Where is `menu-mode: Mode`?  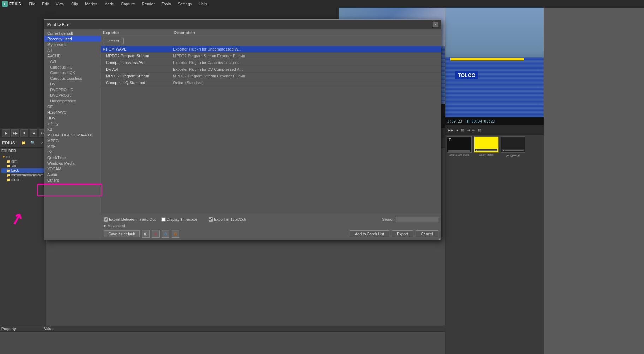
menu-mode: Mode is located at coordinates (109, 4).